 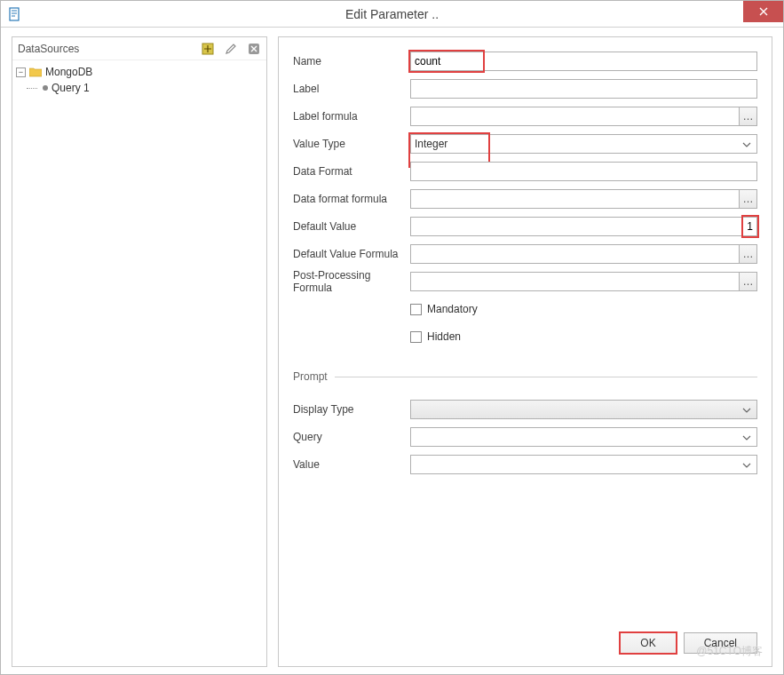 I want to click on hidden-label: Hidden, so click(x=444, y=337).